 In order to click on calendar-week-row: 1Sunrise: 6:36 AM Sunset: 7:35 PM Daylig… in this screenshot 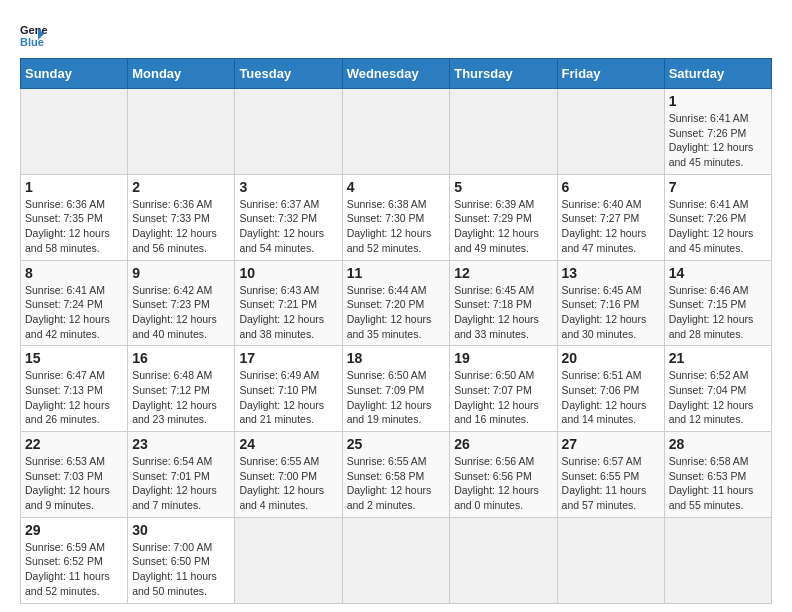, I will do `click(396, 217)`.